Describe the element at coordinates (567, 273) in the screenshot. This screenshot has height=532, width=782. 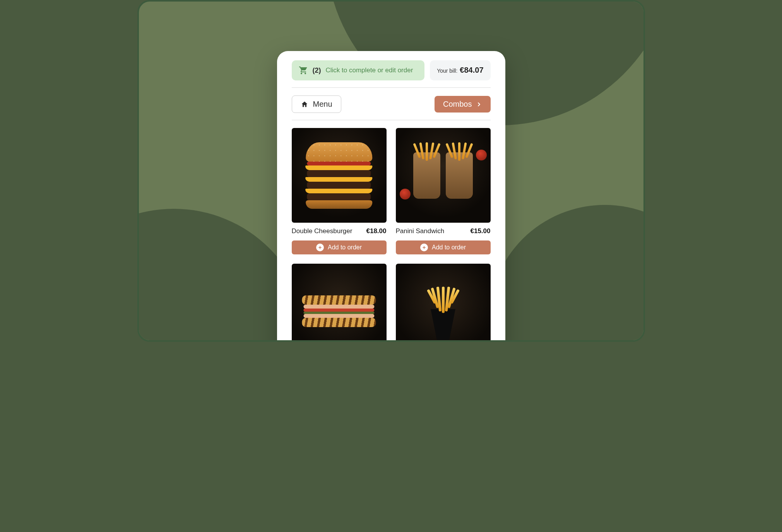
I see `decorative-blob` at that location.